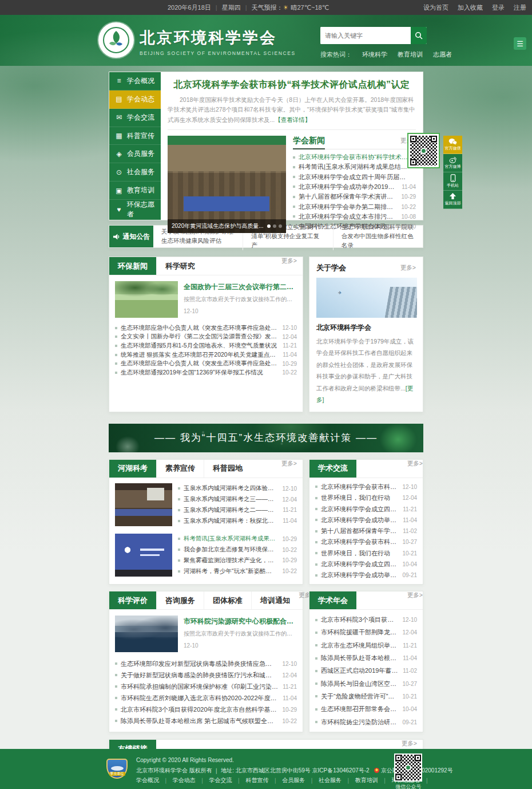 The height and width of the screenshot is (789, 532). What do you see at coordinates (257, 780) in the screenshot?
I see `footer-nav-link: 科普宣传` at bounding box center [257, 780].